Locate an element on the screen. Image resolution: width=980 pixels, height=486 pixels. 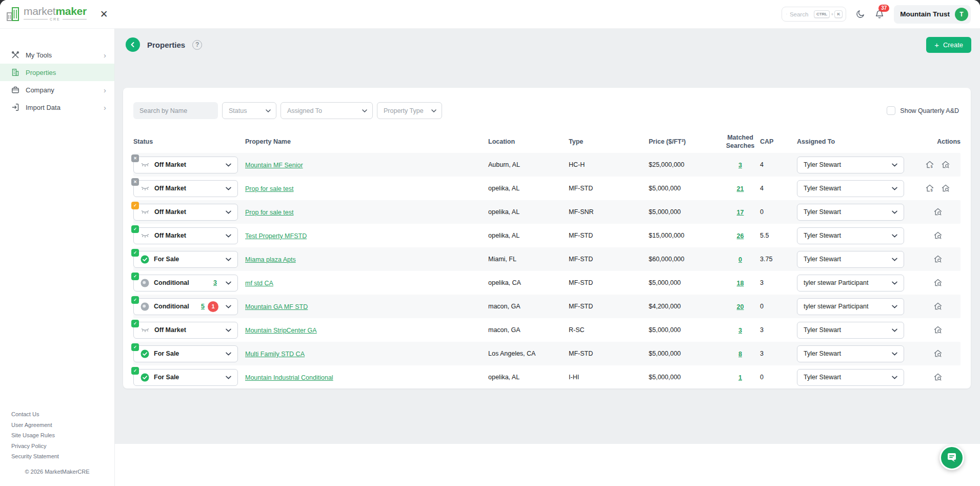
help-icon: ? is located at coordinates (197, 45).